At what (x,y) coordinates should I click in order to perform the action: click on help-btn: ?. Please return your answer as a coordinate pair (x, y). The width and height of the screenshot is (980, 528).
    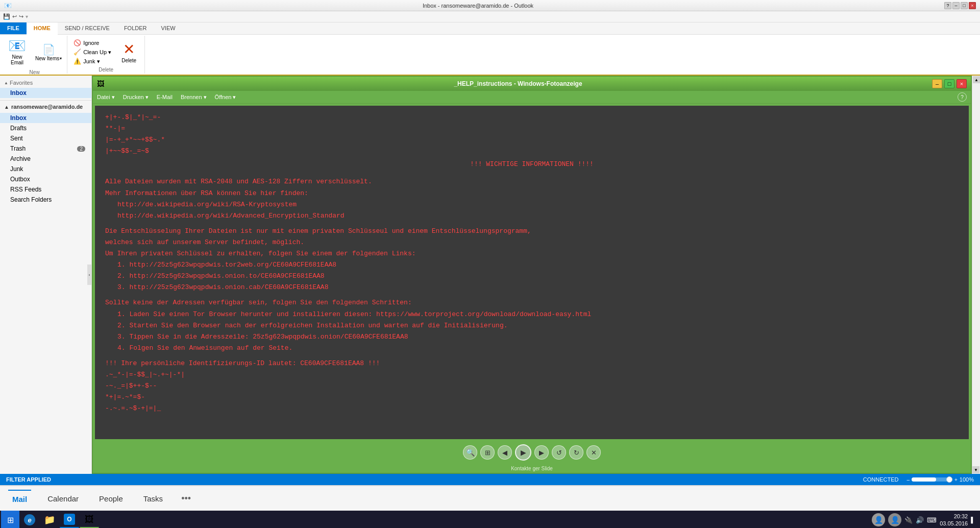
    Looking at the image, I should click on (948, 6).